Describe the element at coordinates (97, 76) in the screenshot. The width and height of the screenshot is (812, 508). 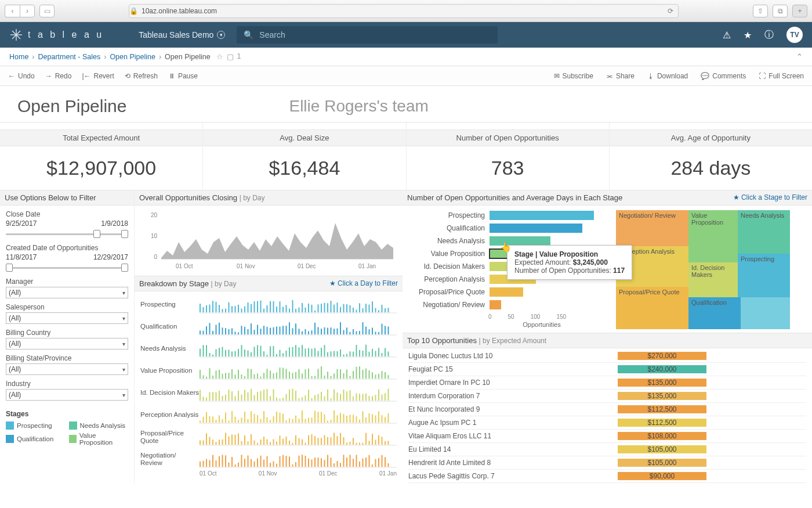
I see `revert-button: |←Revert` at that location.